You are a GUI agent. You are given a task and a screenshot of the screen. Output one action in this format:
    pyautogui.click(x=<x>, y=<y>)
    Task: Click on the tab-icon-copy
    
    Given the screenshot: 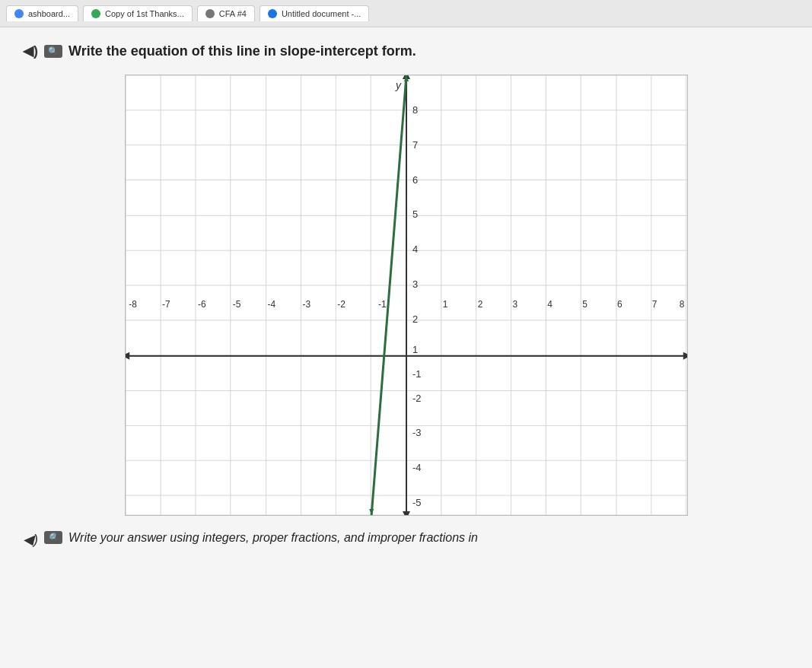 What is the action you would take?
    pyautogui.click(x=96, y=14)
    